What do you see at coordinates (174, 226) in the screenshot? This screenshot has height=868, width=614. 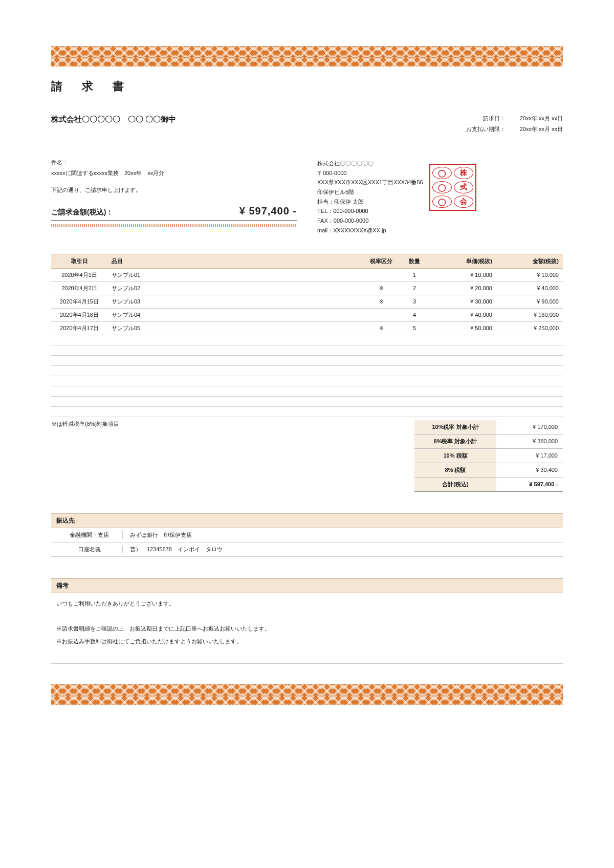 I see `divider-dotted` at bounding box center [174, 226].